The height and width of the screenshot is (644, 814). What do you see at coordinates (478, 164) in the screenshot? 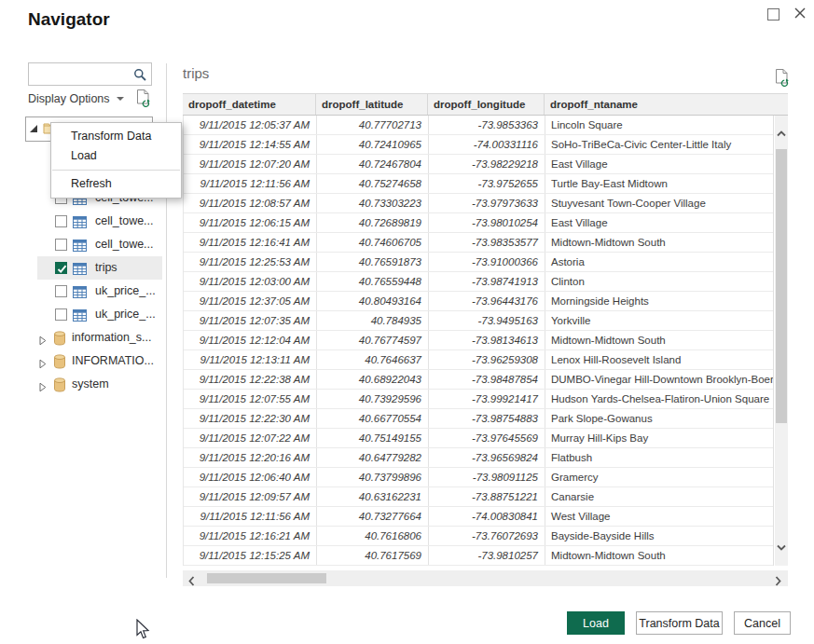
I see `table-row: 9/11/2015 12:07:20 AM40.72467804-73.9822…` at bounding box center [478, 164].